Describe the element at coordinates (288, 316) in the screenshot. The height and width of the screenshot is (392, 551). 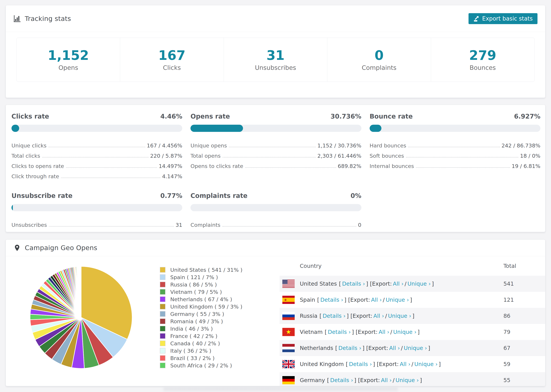
I see `ru-flag-icon` at that location.